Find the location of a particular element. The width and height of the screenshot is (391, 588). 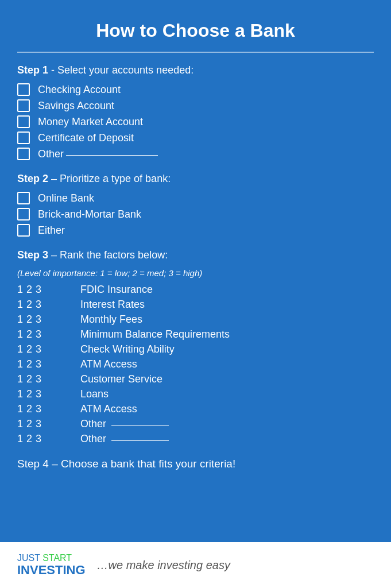

list-item: 123 Monthly Fees is located at coordinates (195, 319).